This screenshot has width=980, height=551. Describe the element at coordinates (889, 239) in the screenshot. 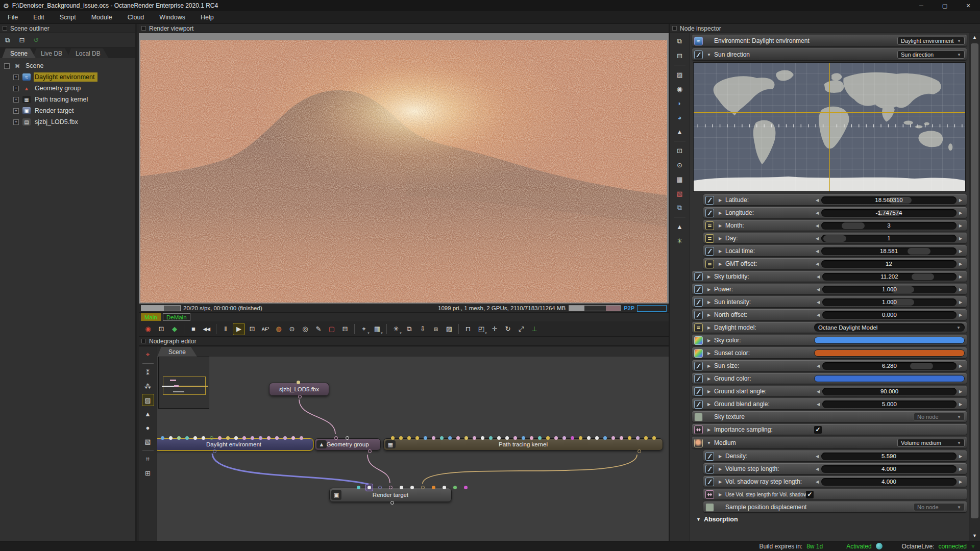

I see `param-slider: 1` at that location.